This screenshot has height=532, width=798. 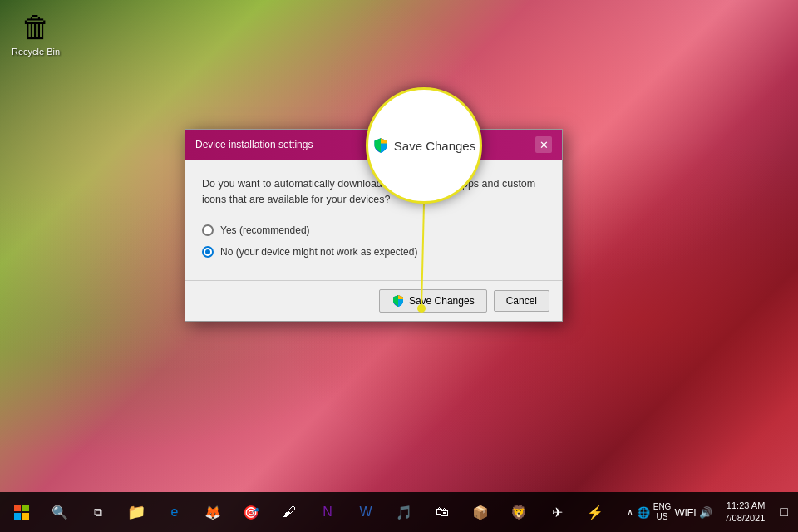 What do you see at coordinates (136, 512) in the screenshot?
I see `taskbar-app-explorer: 📁` at bounding box center [136, 512].